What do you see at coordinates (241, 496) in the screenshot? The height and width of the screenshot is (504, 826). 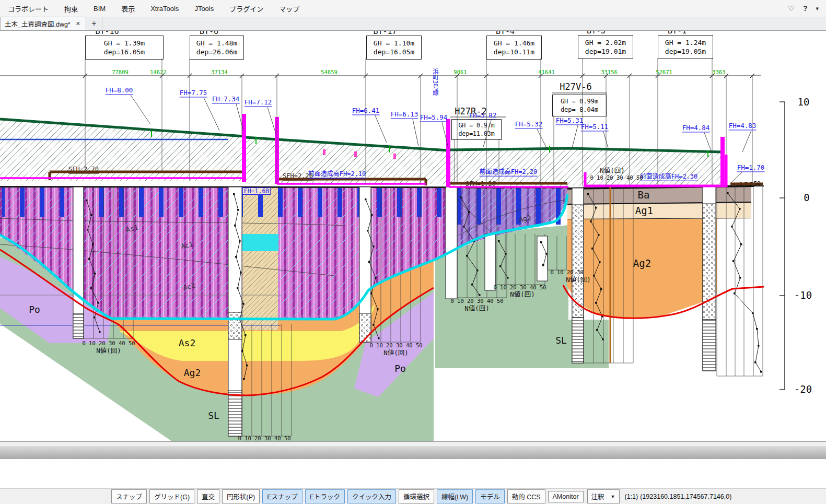 I see `status-toggle-polar: 円形状(P)` at bounding box center [241, 496].